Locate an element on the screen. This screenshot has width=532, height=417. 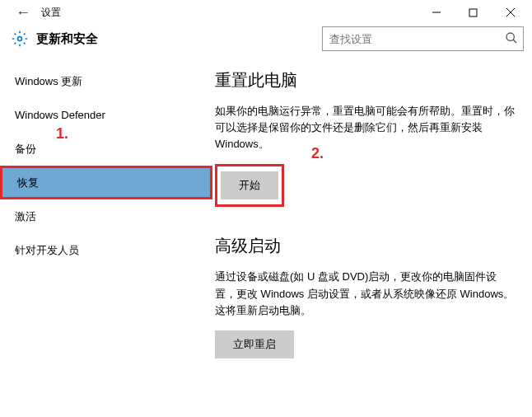
reset-title: 重置此电脑 is located at coordinates (366, 81).